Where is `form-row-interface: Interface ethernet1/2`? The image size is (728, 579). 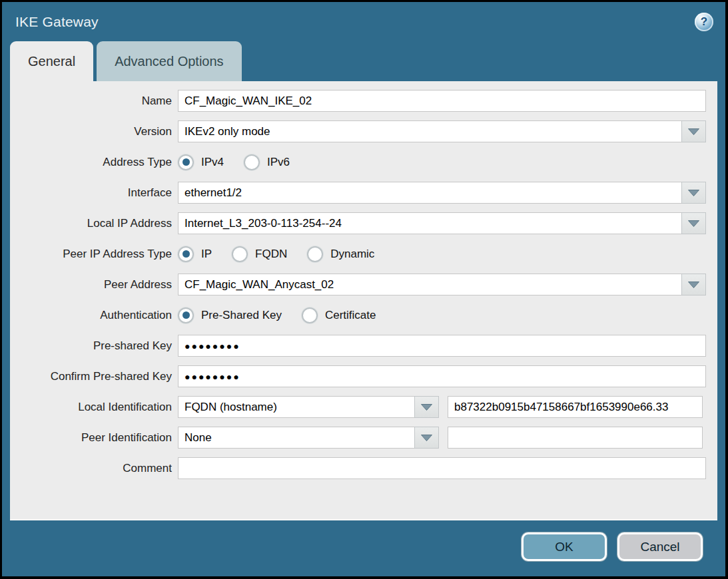 form-row-interface: Interface ethernet1/2 is located at coordinates (358, 193).